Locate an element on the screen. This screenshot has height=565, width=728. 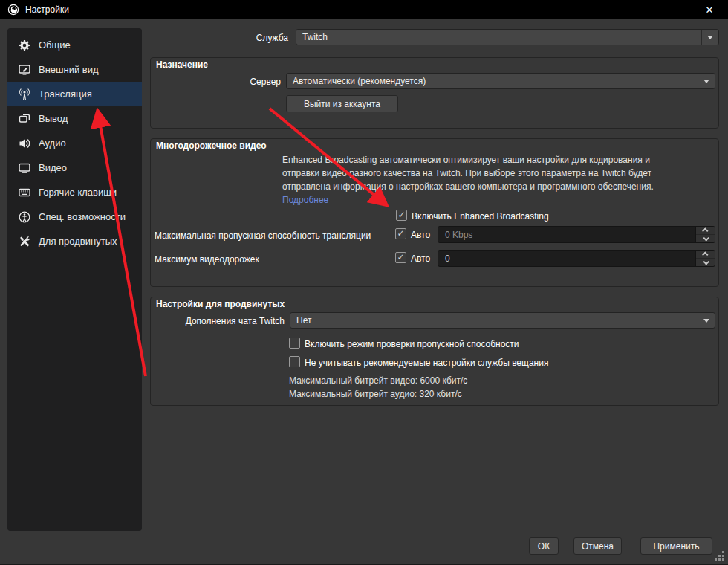
close-icon: ✕ is located at coordinates (709, 10).